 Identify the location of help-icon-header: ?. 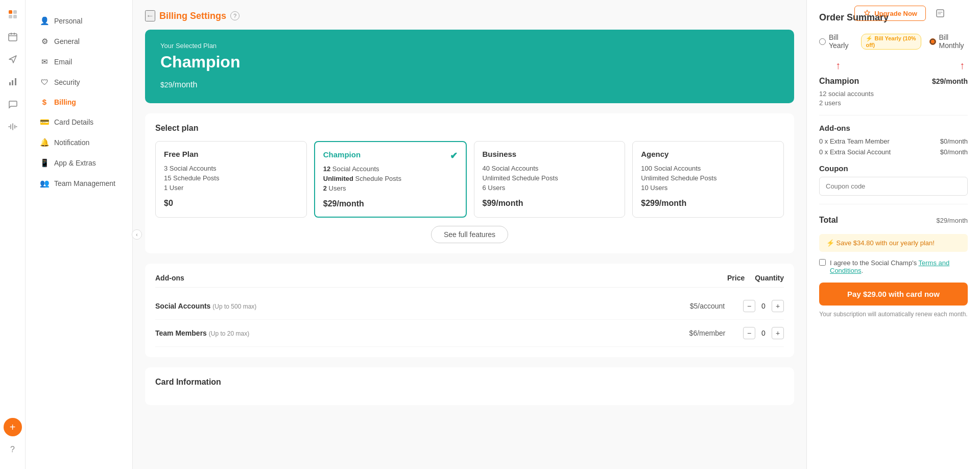
(235, 16).